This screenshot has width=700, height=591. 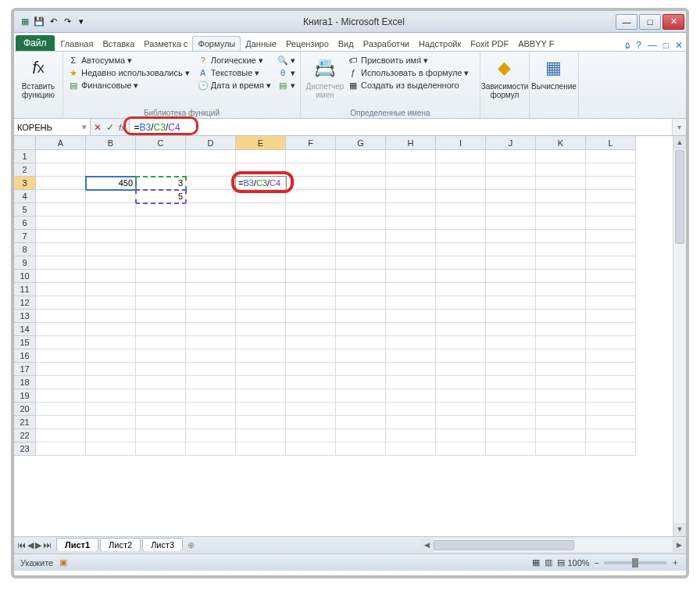 I want to click on zoom-out-icon: −, so click(x=597, y=563).